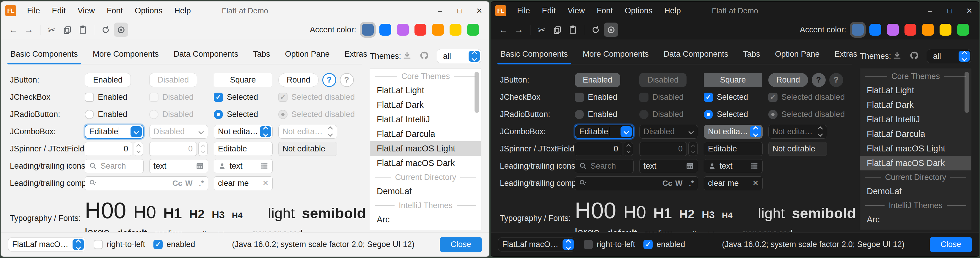 This screenshot has width=980, height=258. Describe the element at coordinates (915, 149) in the screenshot. I see `themes-list: Core ThemesFlatLaf LightFlatLaf DarkFlat…` at that location.